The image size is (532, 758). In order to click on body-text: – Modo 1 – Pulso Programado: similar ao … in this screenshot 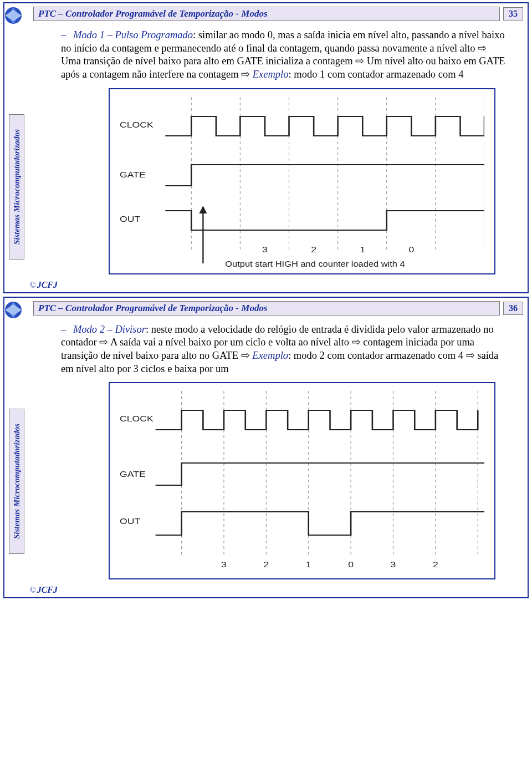, I will do `click(284, 55)`.